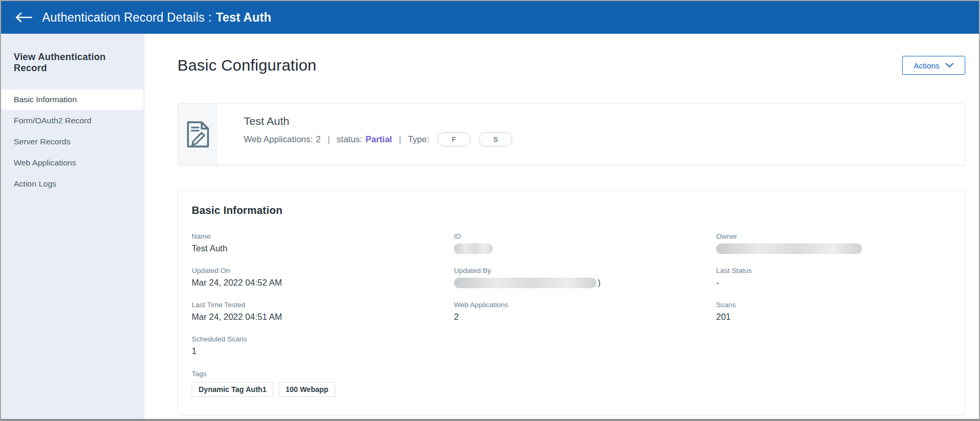  I want to click on breadcrumb-label: Authentication Record Details :, so click(127, 17).